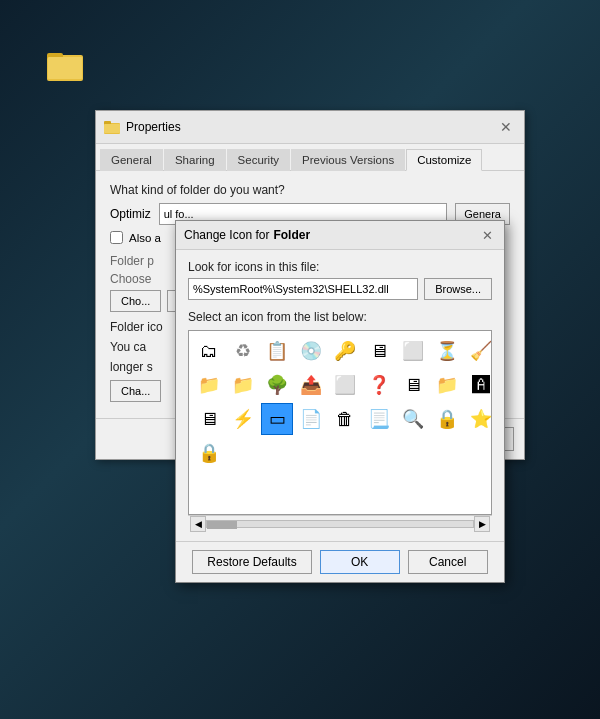 The height and width of the screenshot is (719, 600). I want to click on restore-defaults-button: Restore Defaults, so click(252, 562).